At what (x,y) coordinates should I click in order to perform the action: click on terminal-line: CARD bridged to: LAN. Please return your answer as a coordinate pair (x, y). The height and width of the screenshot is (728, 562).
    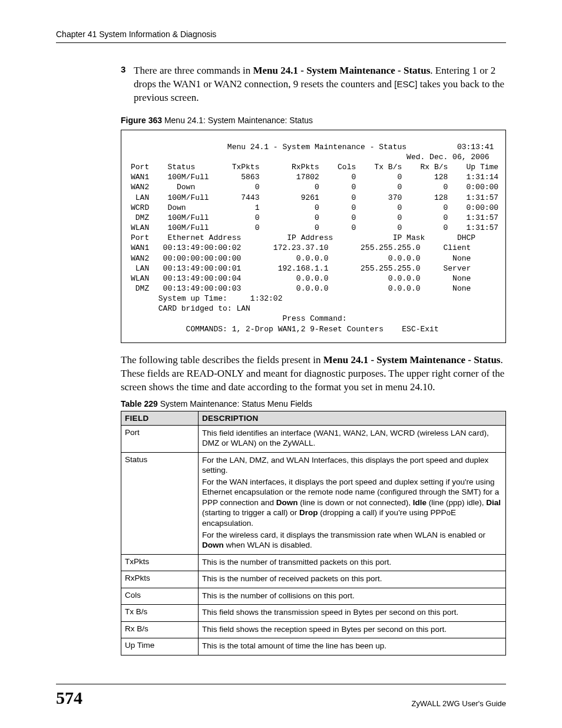
    Looking at the image, I should click on (313, 309).